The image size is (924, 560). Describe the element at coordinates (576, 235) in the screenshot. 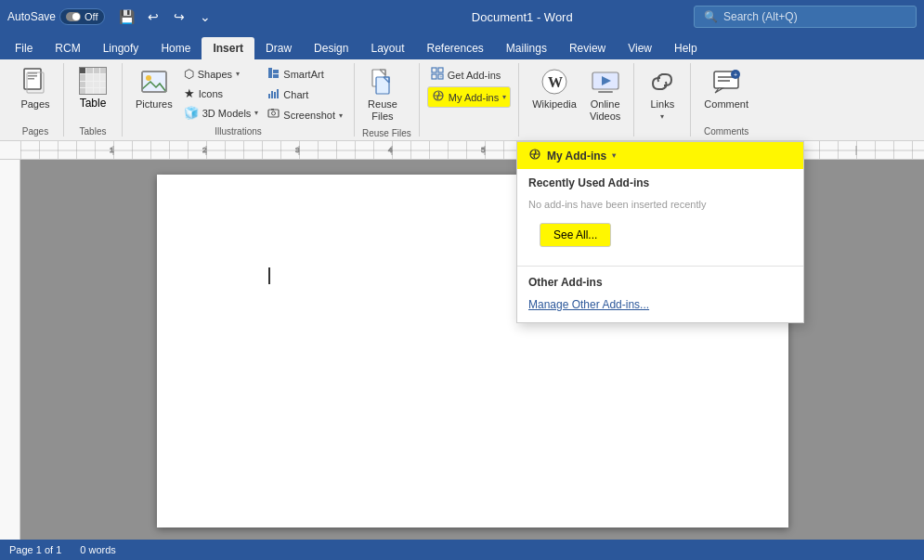

I see `see-all-button: See All...` at that location.